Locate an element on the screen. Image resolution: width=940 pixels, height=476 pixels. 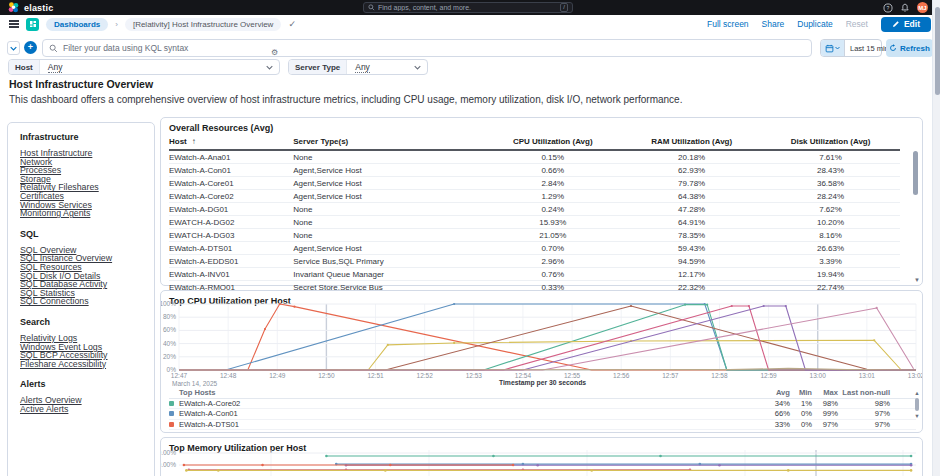
legend-header-row: Top Hosts Avg Min Max Last non-null is located at coordinates (542, 394).